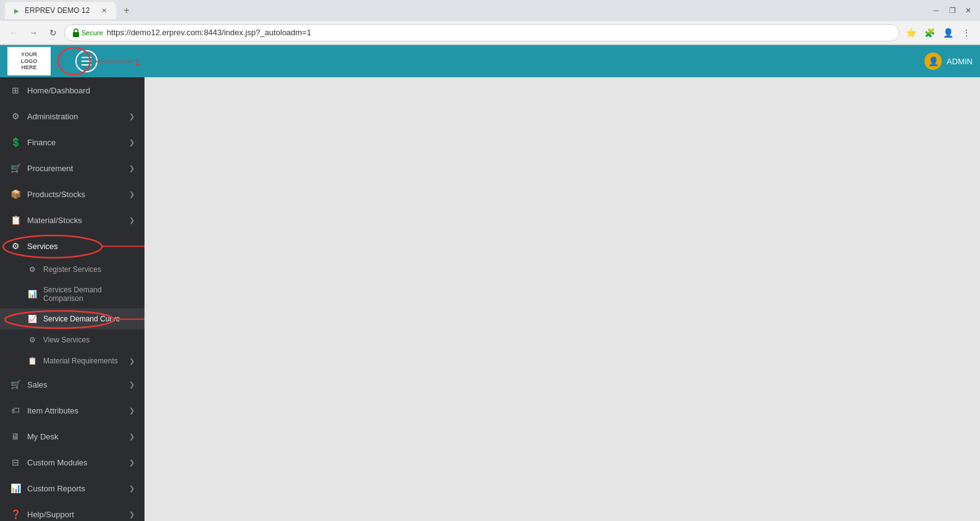 Image resolution: width=980 pixels, height=521 pixels. What do you see at coordinates (132, 436) in the screenshot?
I see `chevron-my-desk: ❯` at bounding box center [132, 436].